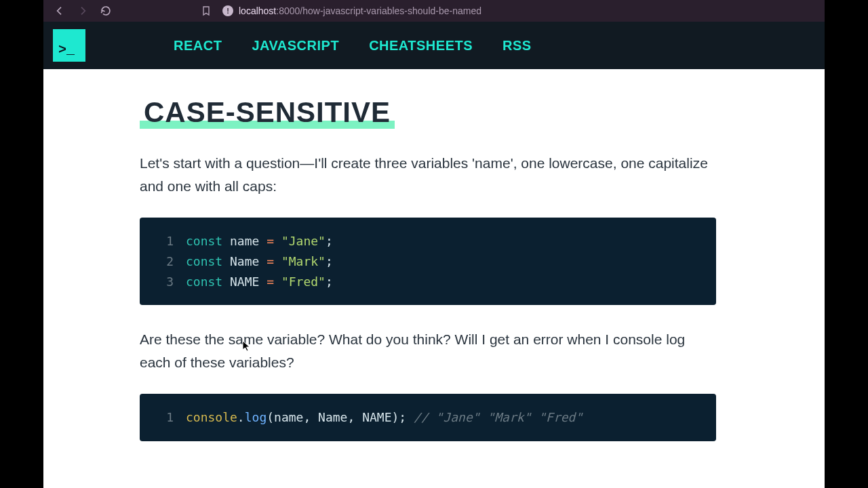 Image resolution: width=868 pixels, height=488 pixels. Describe the element at coordinates (228, 11) in the screenshot. I see `site-info-icon: !` at that location.